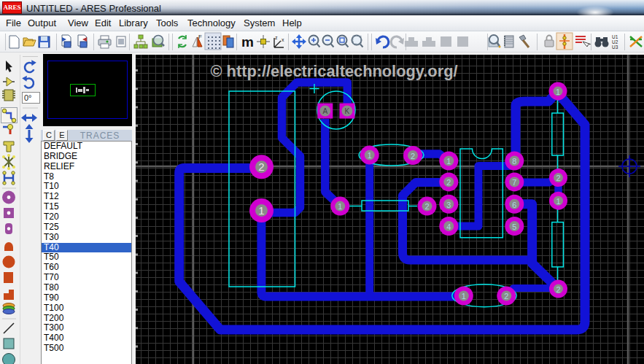 This screenshot has height=364, width=644. What do you see at coordinates (283, 39) in the screenshot?
I see `svg-text: x` at bounding box center [283, 39].